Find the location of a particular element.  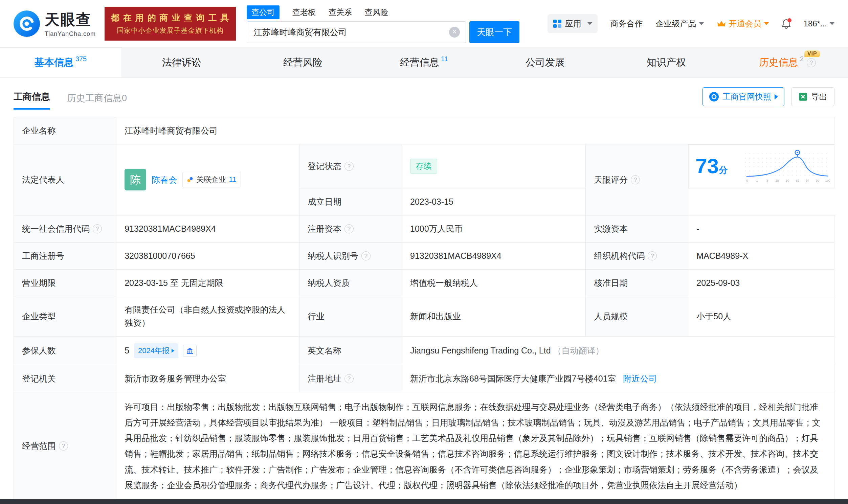

field-label-industry: 行业 is located at coordinates (350, 317).